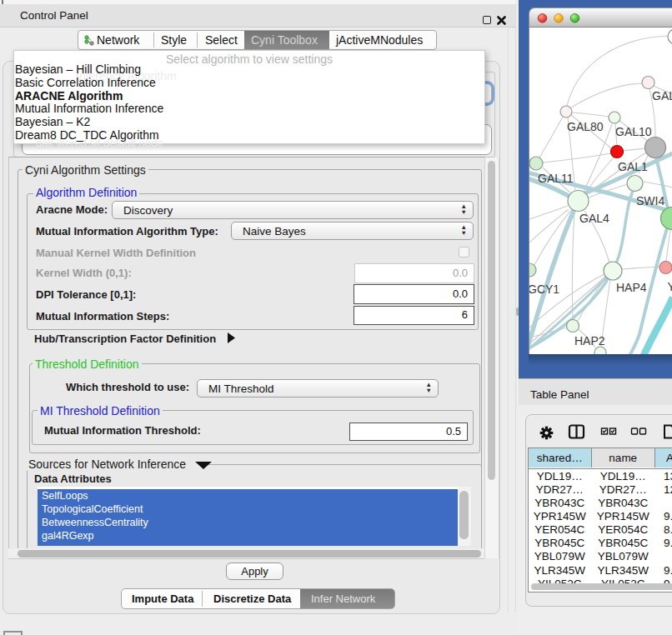  I want to click on svg-text: GCY1, so click(544, 289).